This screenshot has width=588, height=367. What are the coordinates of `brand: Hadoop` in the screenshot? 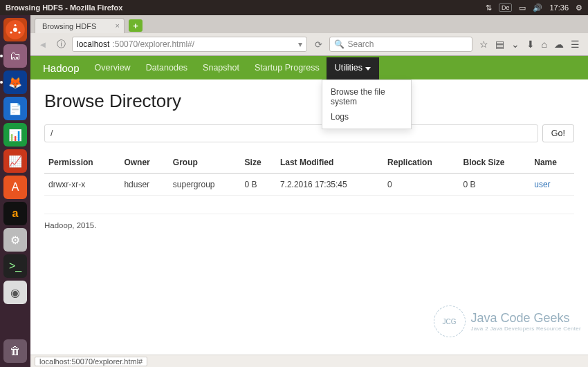 It's located at (61, 68).